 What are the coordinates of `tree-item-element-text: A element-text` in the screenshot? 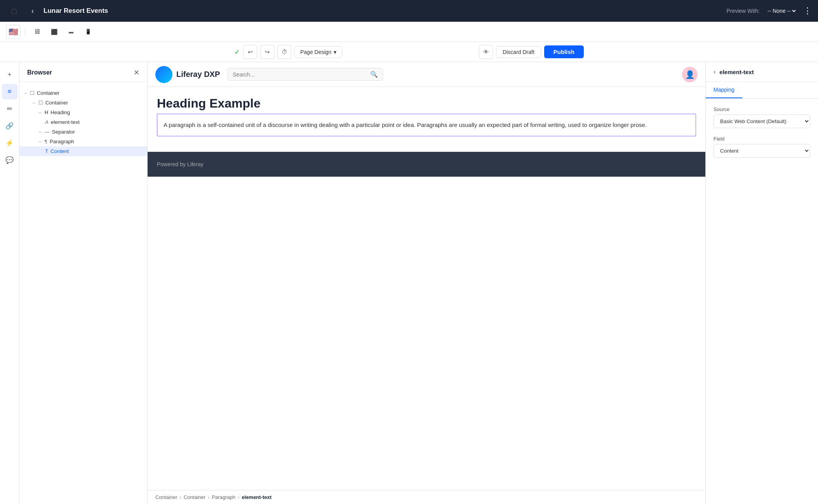 It's located at (83, 122).